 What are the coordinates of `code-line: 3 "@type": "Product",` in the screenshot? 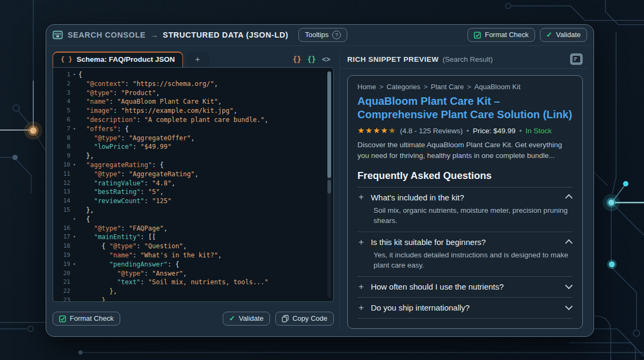 It's located at (191, 93).